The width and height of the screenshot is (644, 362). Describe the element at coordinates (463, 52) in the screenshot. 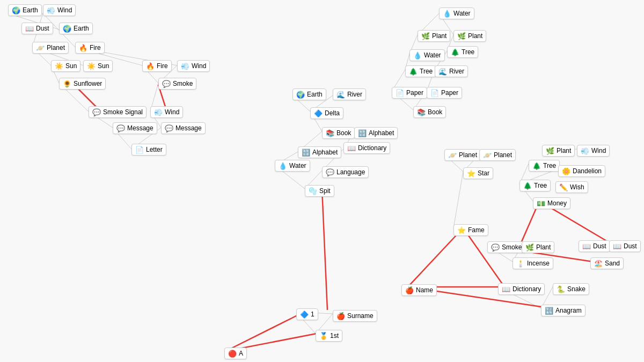

I see `node-tree1: 🌲Tree` at that location.